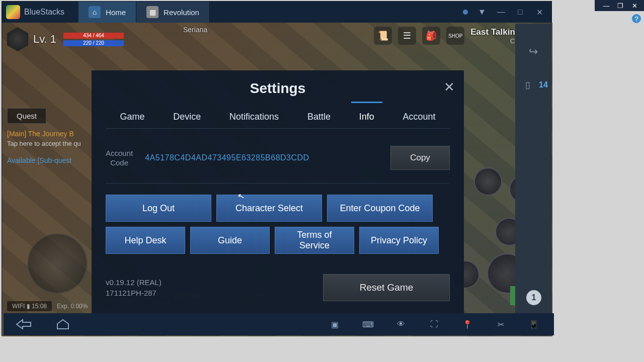 This screenshot has height=362, width=644. What do you see at coordinates (278, 117) in the screenshot?
I see `settings-tabs: Game Device Notifications Battle Info Ac…` at bounding box center [278, 117].